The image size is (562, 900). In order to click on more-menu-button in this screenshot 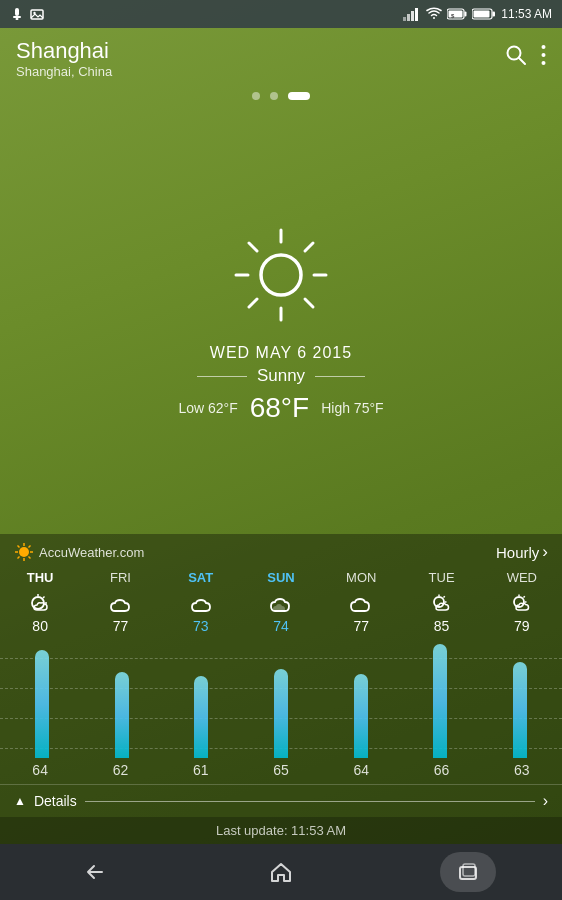, I will do `click(544, 58)`.